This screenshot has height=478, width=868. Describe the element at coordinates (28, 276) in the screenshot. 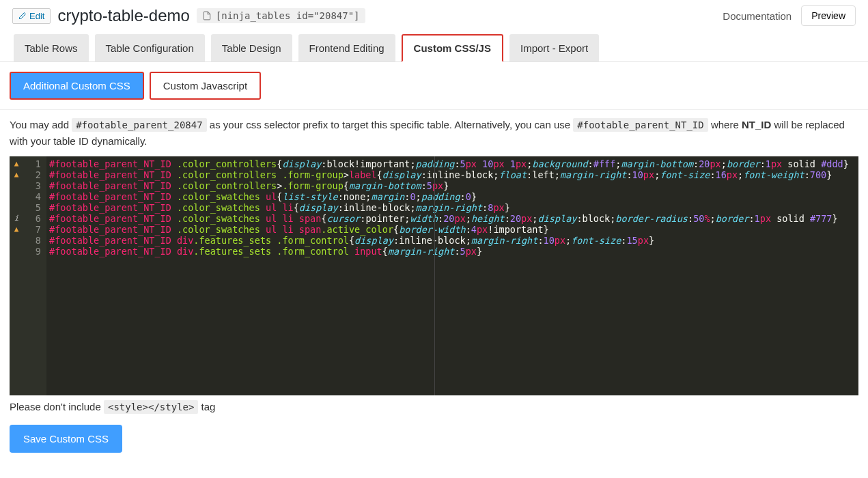

I see `editor-gutter: ▲1▲2345i6▲789` at that location.